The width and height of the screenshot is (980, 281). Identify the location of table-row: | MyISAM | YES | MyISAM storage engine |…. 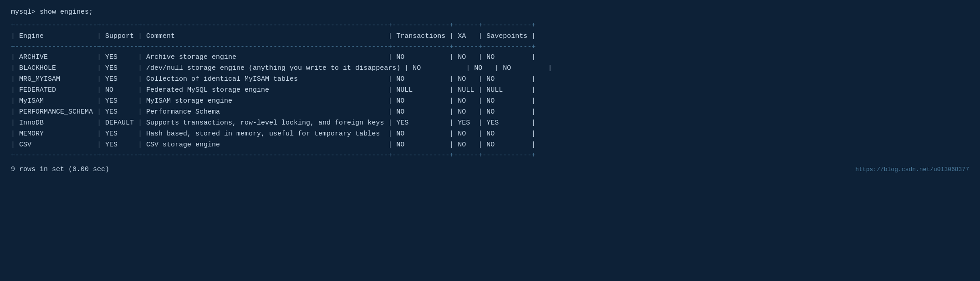
(490, 101).